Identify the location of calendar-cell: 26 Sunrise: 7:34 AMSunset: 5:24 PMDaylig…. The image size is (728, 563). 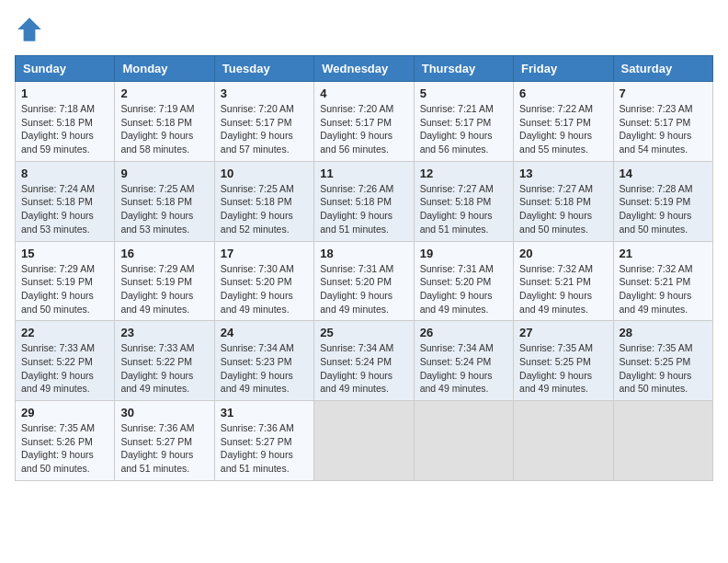
(463, 361).